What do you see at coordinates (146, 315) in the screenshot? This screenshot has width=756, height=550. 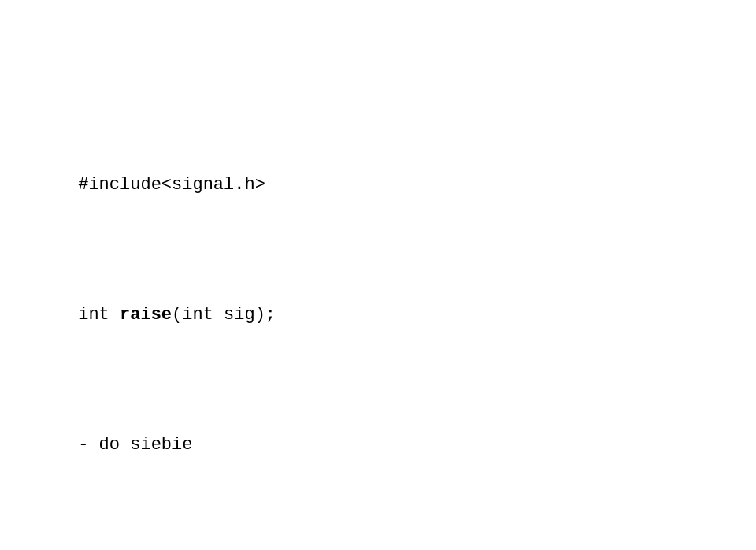 I see `raise-keyword: raise` at bounding box center [146, 315].